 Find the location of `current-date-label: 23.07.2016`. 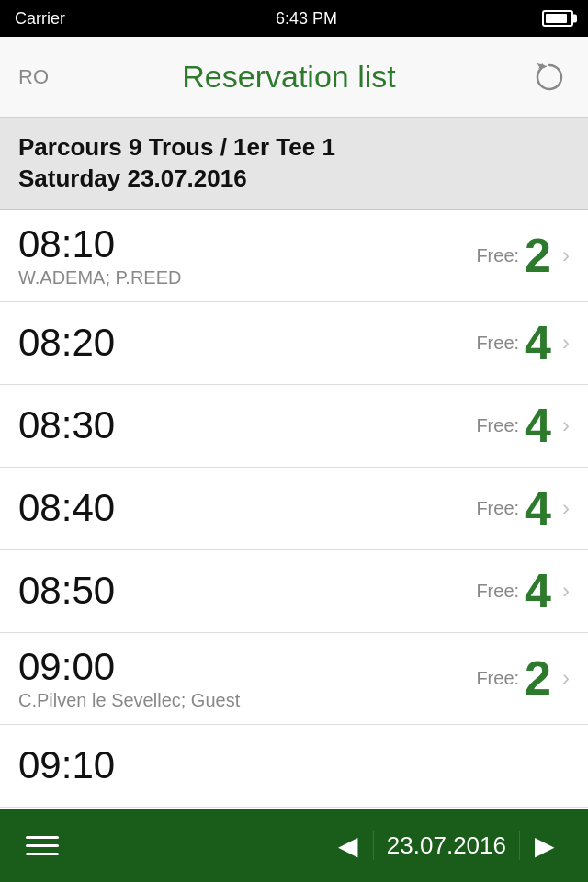

current-date-label: 23.07.2016 is located at coordinates (447, 845).